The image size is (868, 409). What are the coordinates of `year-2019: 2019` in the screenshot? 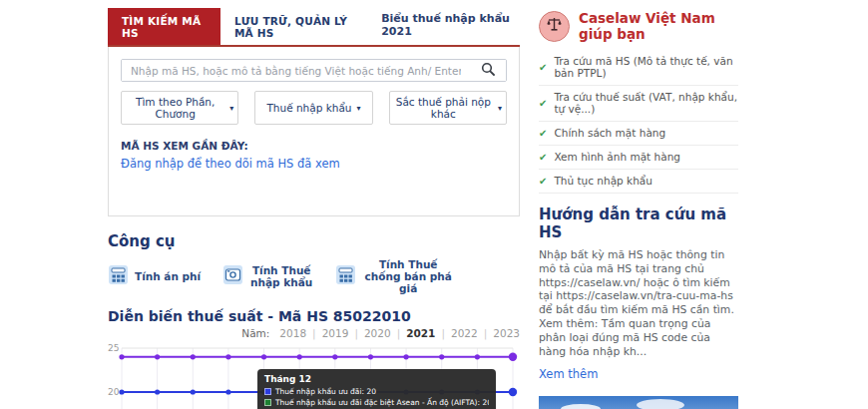 It's located at (327, 333).